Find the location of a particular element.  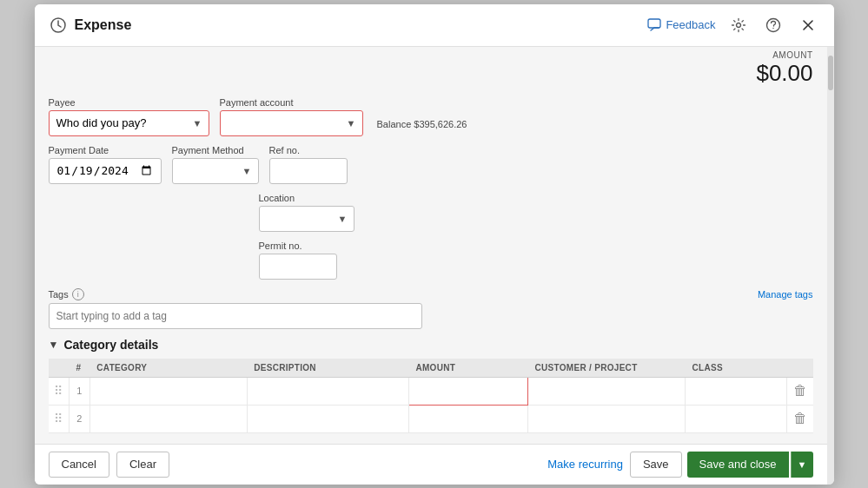

payment-method-select is located at coordinates (215, 171).